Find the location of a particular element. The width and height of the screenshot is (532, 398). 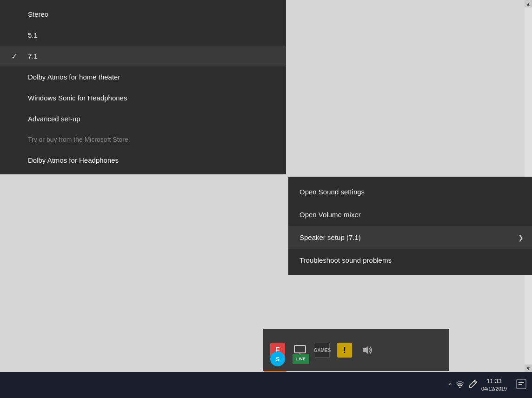

taskbar-system-tray: ^ 11:33 04/12/2019 is located at coordinates (490, 385).